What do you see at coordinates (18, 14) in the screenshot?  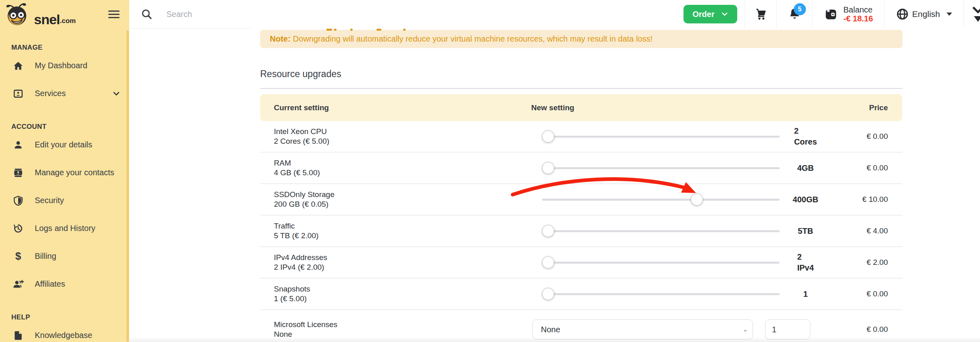 I see `bee-mascot-icon` at bounding box center [18, 14].